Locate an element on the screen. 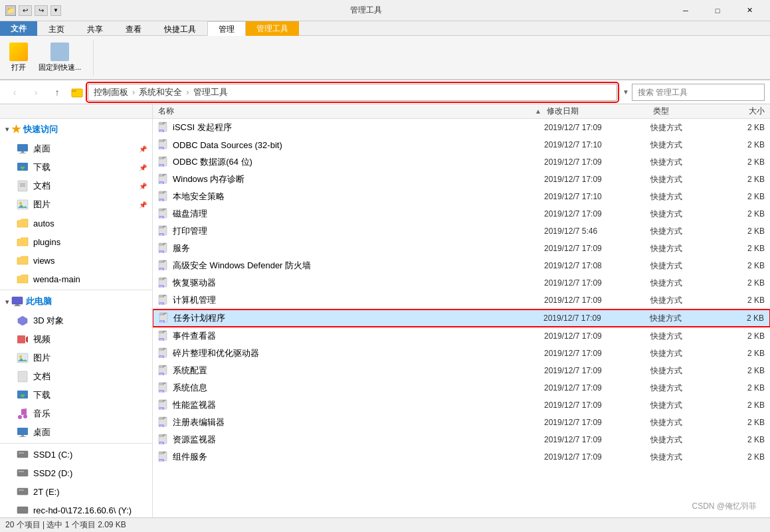 The image size is (770, 532). redo-icon: ↪ is located at coordinates (41, 11).